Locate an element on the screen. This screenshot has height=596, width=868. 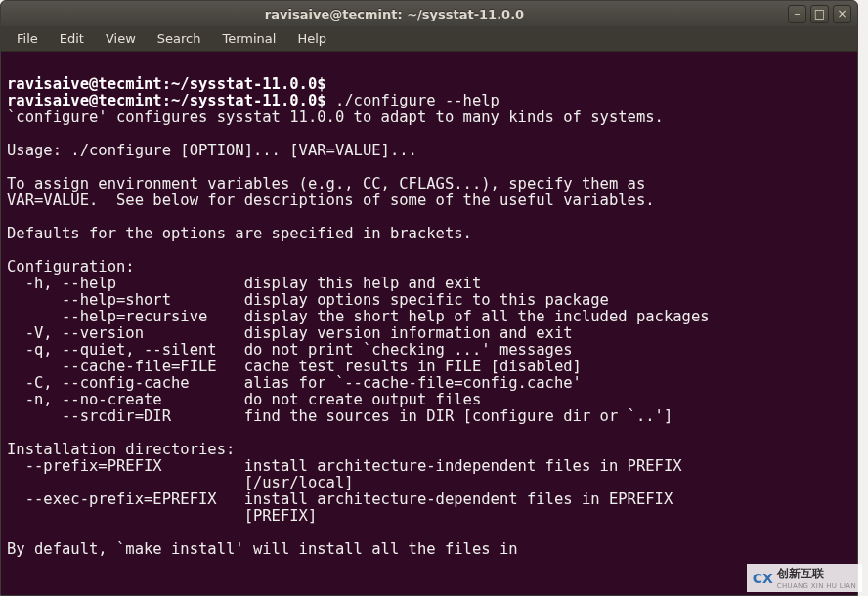
maximize-icon: □ is located at coordinates (819, 14).